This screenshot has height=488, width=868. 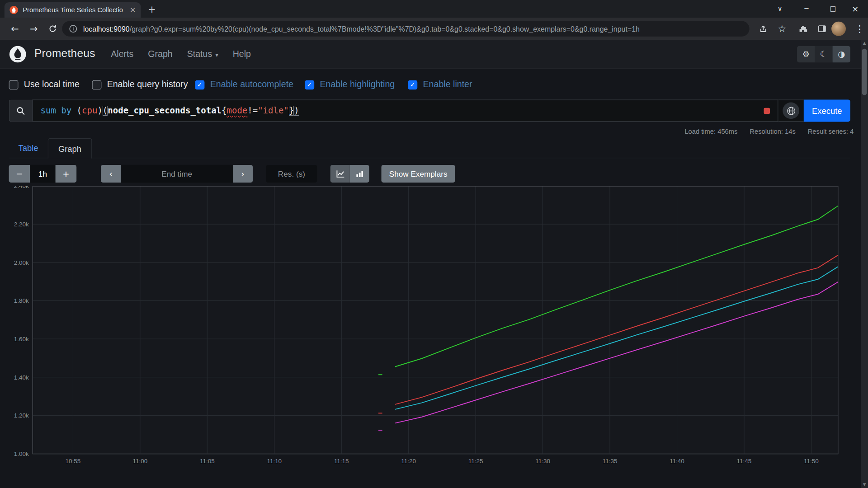 I want to click on query-token: ), so click(x=297, y=111).